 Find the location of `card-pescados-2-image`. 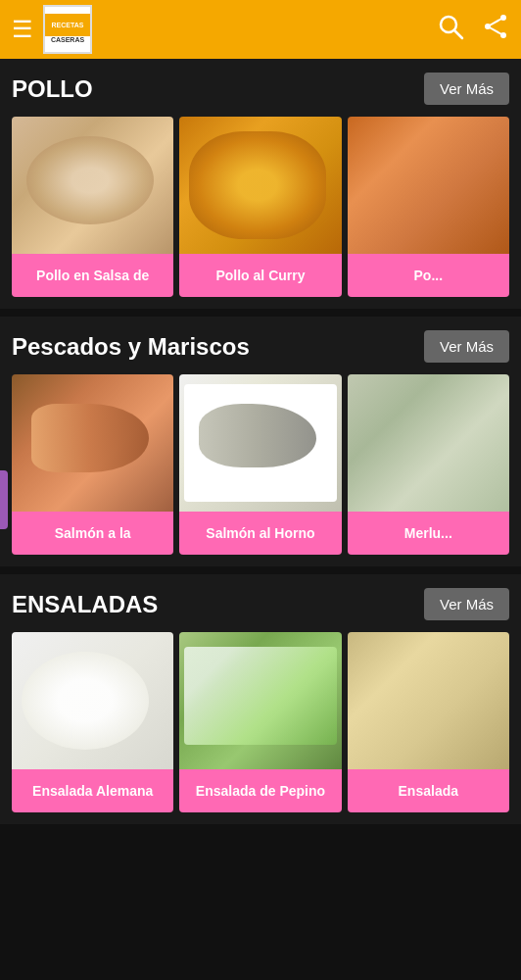

card-pescados-2-image is located at coordinates (260, 443).